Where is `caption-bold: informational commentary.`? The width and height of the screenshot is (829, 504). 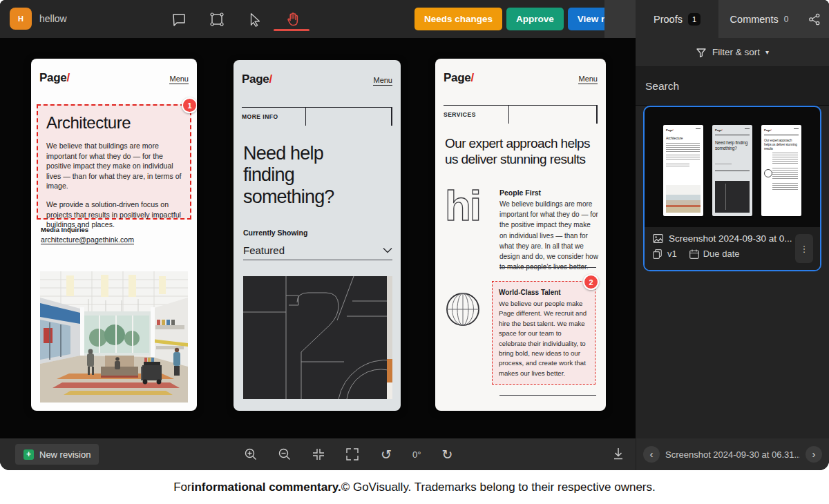 caption-bold: informational commentary. is located at coordinates (267, 487).